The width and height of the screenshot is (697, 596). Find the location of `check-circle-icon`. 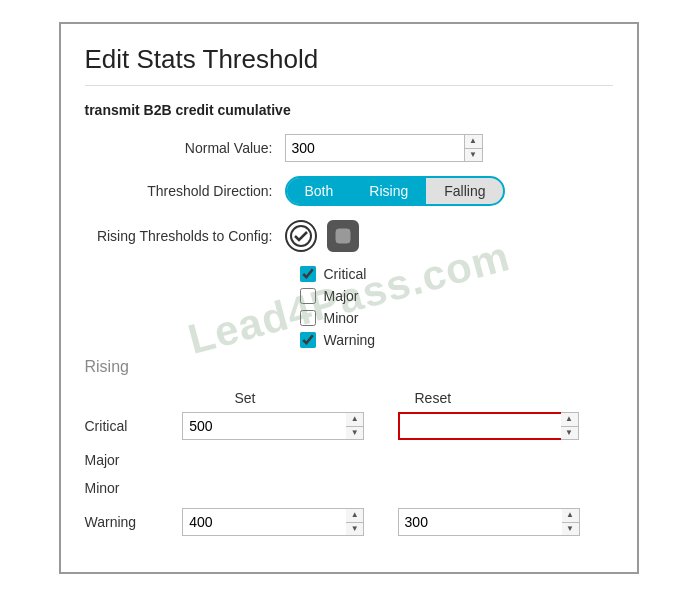

check-circle-icon is located at coordinates (301, 236).